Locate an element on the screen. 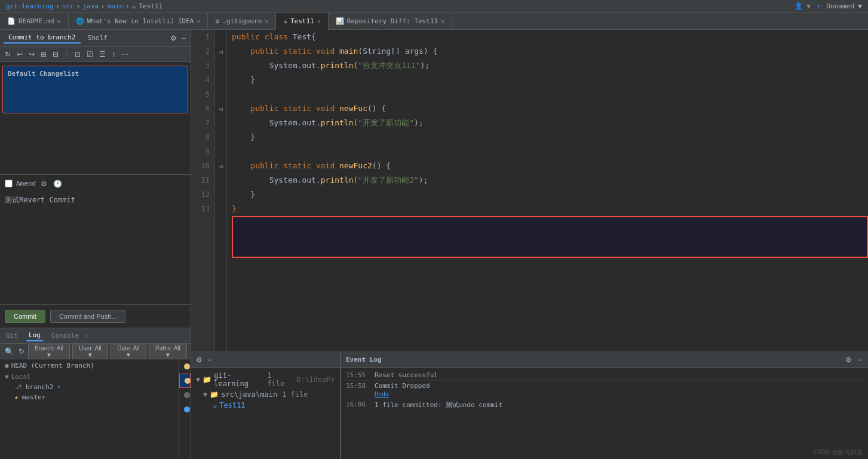 Image resolution: width=868 pixels, height=459 pixels. more-options-icon: ⋯ is located at coordinates (125, 54).